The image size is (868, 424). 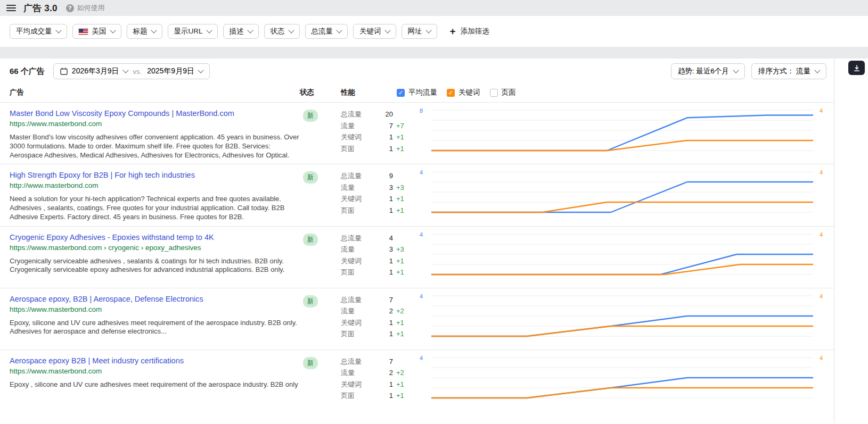 I want to click on ad-display-url: http://www.masterbond.com, so click(x=154, y=186).